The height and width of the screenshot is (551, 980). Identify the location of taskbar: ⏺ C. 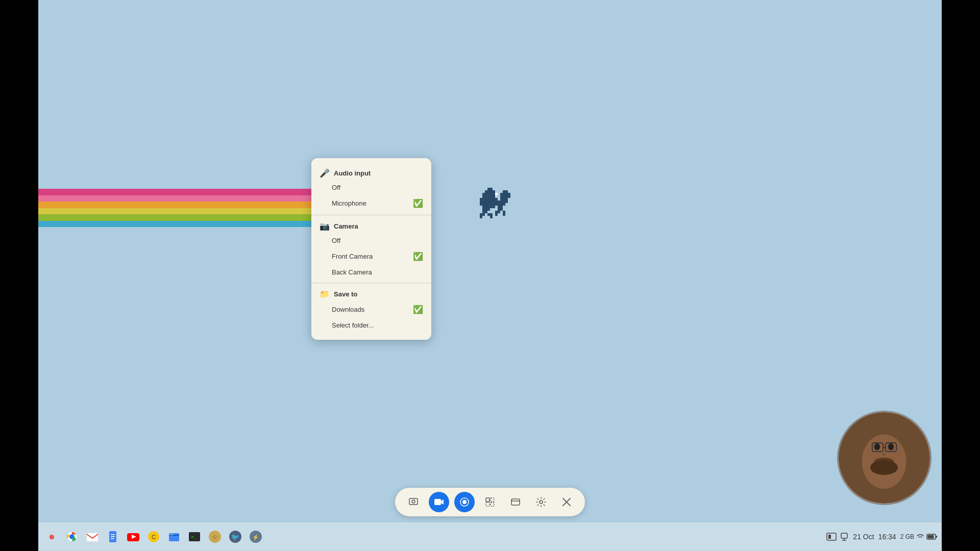
(490, 537).